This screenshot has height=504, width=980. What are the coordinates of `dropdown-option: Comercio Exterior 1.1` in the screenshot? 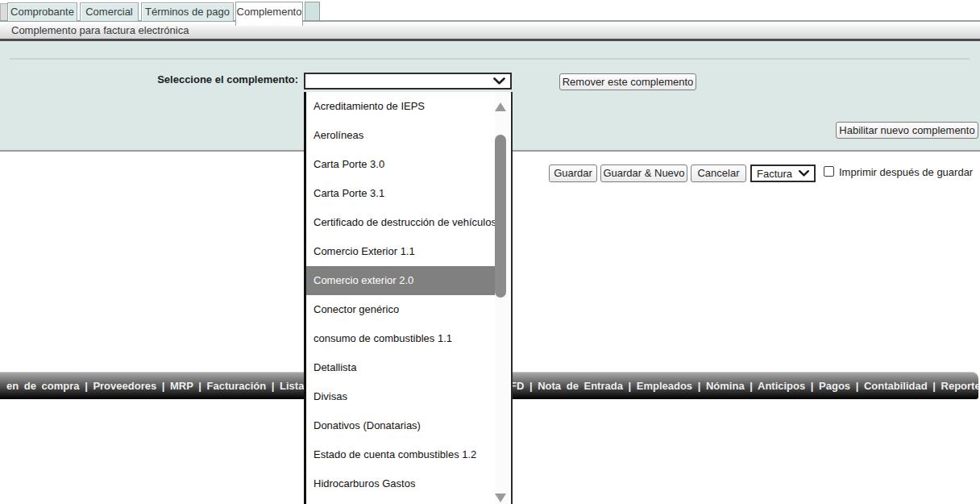 It's located at (409, 252).